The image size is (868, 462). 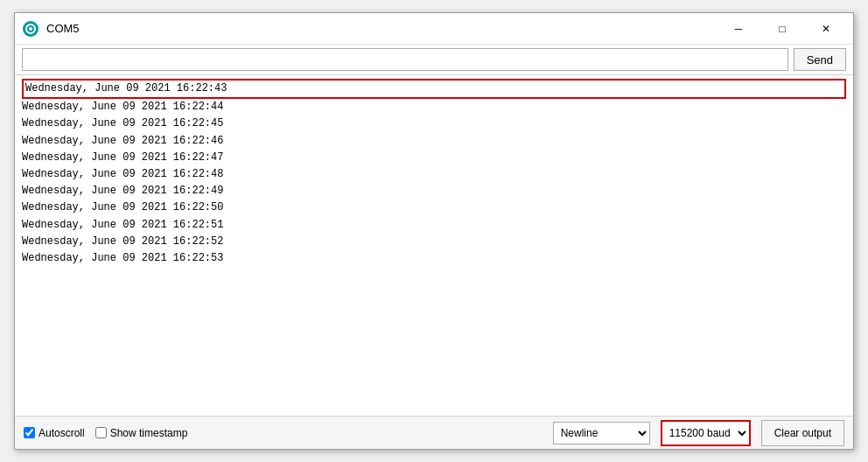 I want to click on autoscroll-checkbox, so click(x=30, y=432).